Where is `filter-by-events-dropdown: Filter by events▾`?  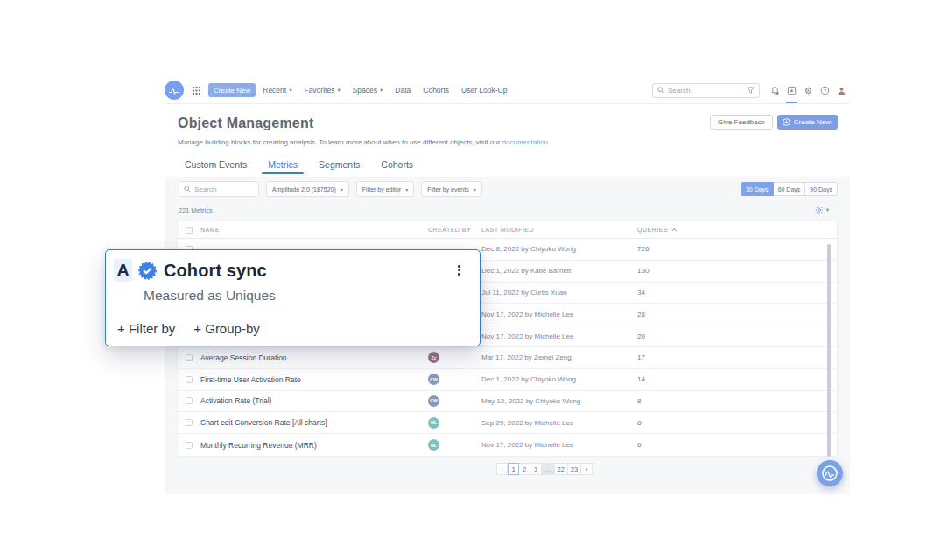 filter-by-events-dropdown: Filter by events▾ is located at coordinates (452, 189).